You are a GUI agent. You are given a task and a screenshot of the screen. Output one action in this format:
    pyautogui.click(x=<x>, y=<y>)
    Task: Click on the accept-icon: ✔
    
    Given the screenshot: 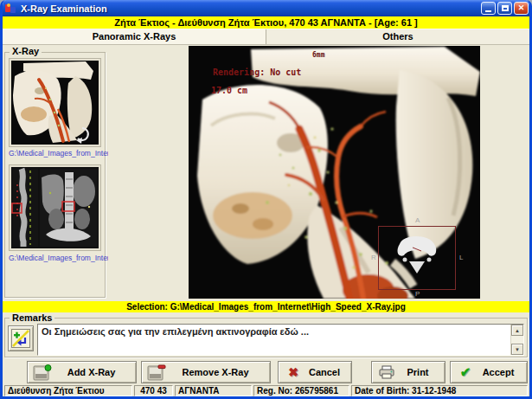 What is the action you would take?
    pyautogui.click(x=465, y=372)
    